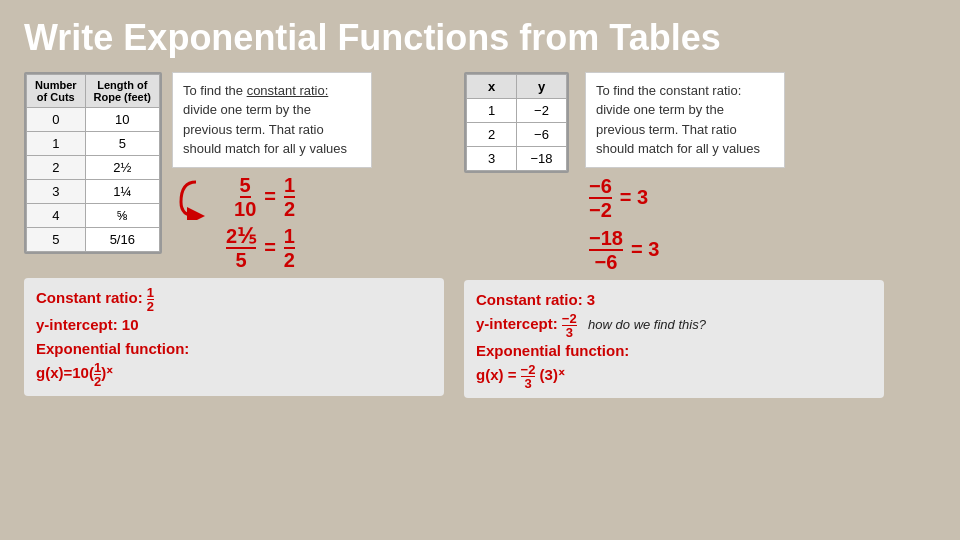  What do you see at coordinates (94, 143) in the screenshot?
I see `table-row: 15` at bounding box center [94, 143].